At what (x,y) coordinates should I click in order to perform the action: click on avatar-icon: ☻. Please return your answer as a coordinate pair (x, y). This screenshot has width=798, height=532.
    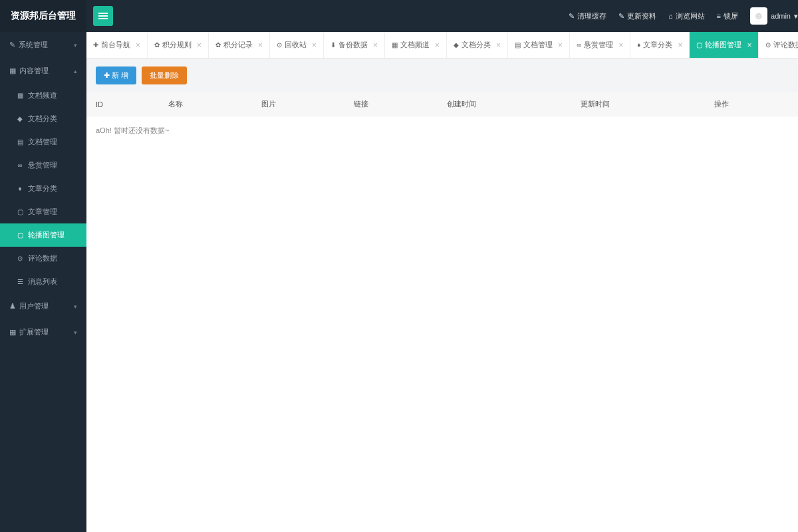
    Looking at the image, I should click on (759, 16).